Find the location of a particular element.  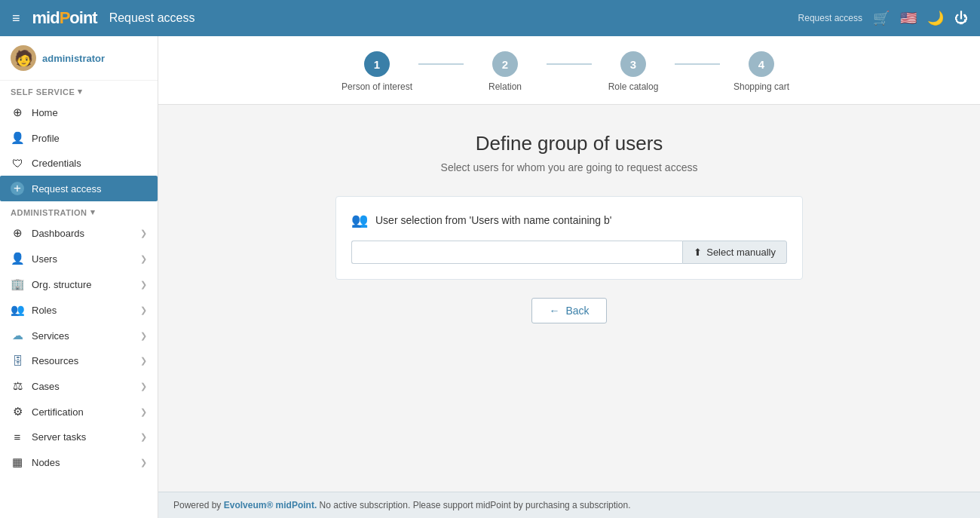

topnav: ≡ midPoint Request access Request access… is located at coordinates (490, 18).